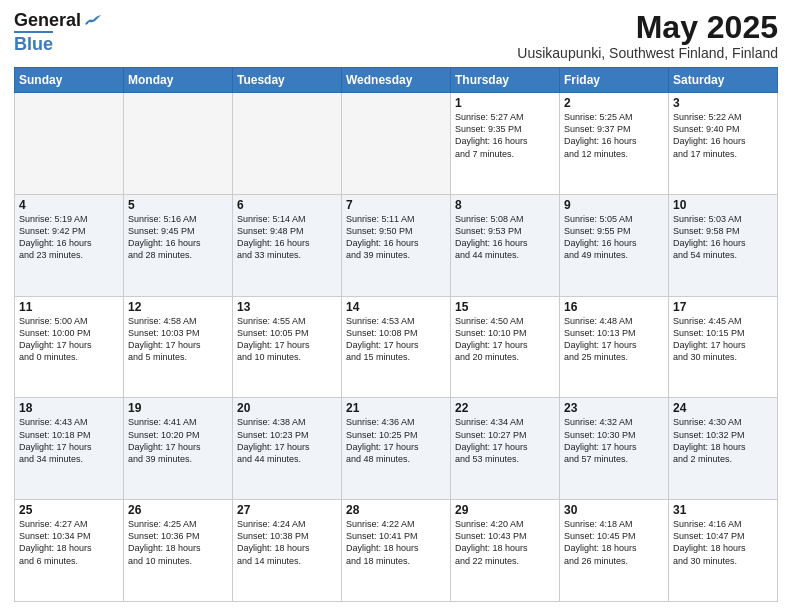 This screenshot has height=612, width=792. What do you see at coordinates (178, 238) in the screenshot?
I see `cell-daylight-info: Sunrise: 5:16 AM Sunset: 9:45 PM Dayligh…` at bounding box center [178, 238].